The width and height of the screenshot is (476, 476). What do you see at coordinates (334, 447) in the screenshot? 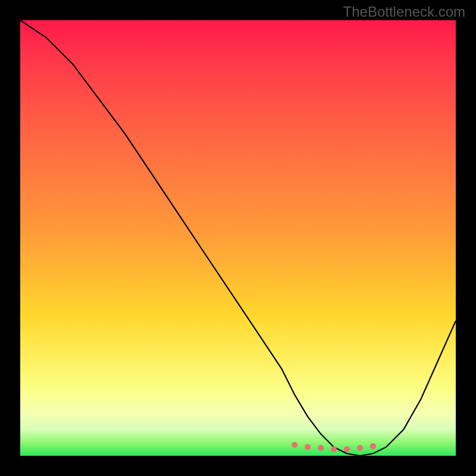
I see `optimal-zone-markers` at bounding box center [334, 447].